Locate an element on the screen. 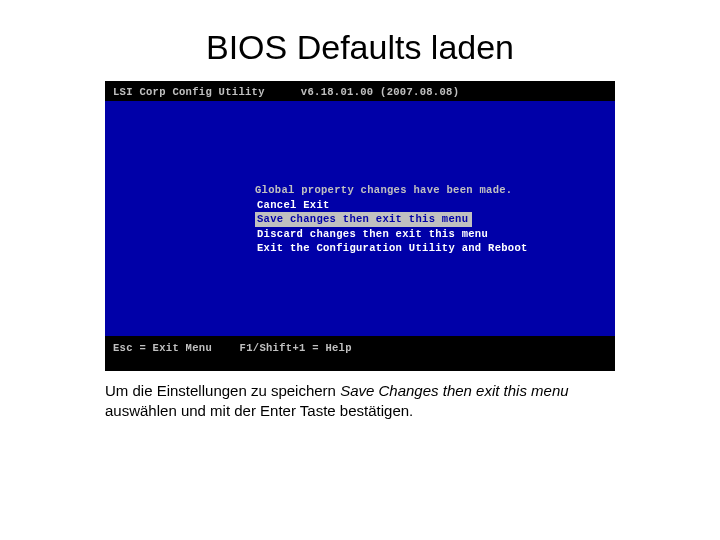 The height and width of the screenshot is (540, 720). menu-item-save-exit: Save changes then exit this menu is located at coordinates (364, 219).